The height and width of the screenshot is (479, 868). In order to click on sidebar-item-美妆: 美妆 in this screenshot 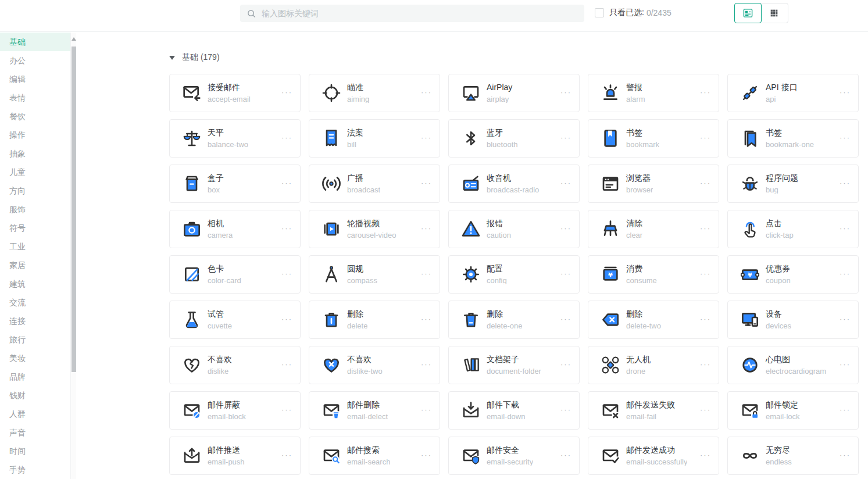, I will do `click(35, 358)`.